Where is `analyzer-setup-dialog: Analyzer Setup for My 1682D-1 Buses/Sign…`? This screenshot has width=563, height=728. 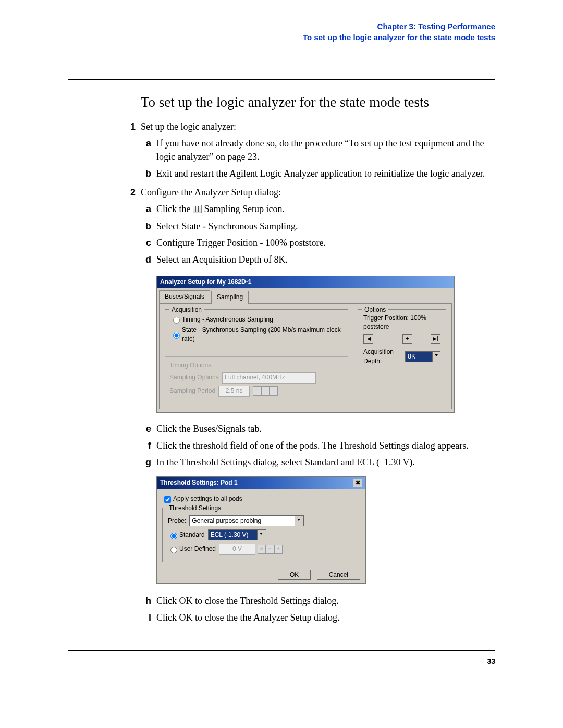 analyzer-setup-dialog: Analyzer Setup for My 1682D-1 Buses/Sign… is located at coordinates (305, 344).